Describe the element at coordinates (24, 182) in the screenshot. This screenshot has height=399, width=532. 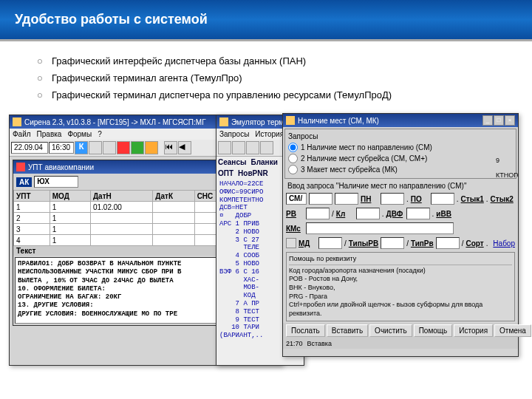
I see `ak-label: АК` at that location.